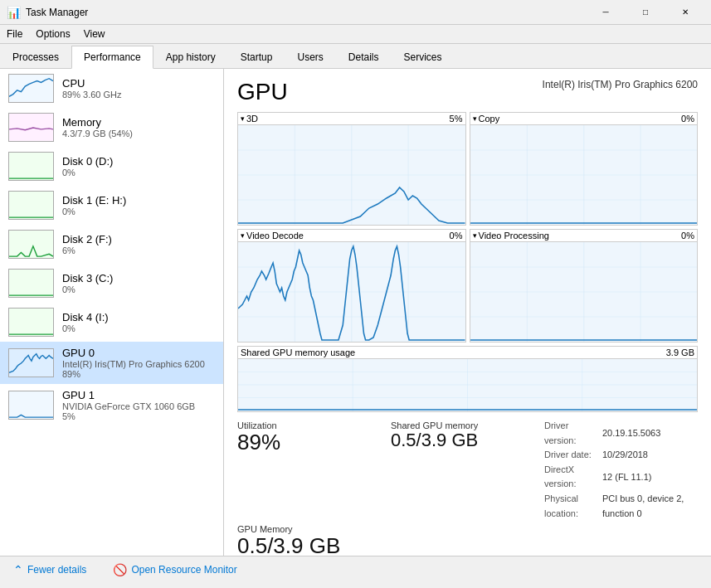  What do you see at coordinates (584, 236) in the screenshot?
I see `chart-videoprocessing-label: ▾ Video Processing 0%` at bounding box center [584, 236].